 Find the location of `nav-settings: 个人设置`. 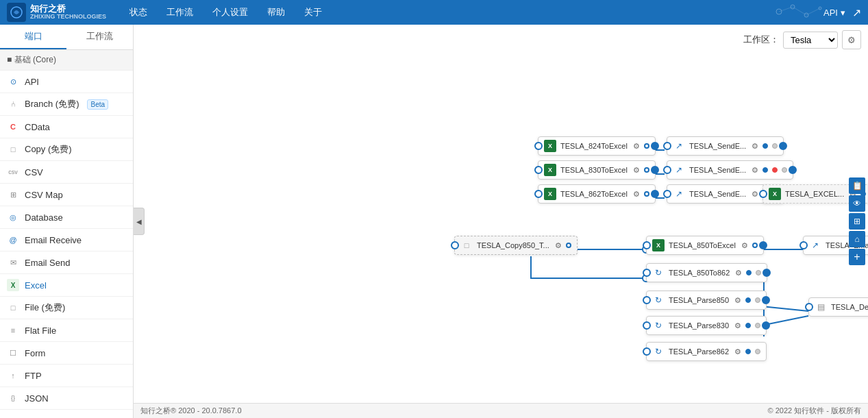

nav-settings: 个人设置 is located at coordinates (230, 12).